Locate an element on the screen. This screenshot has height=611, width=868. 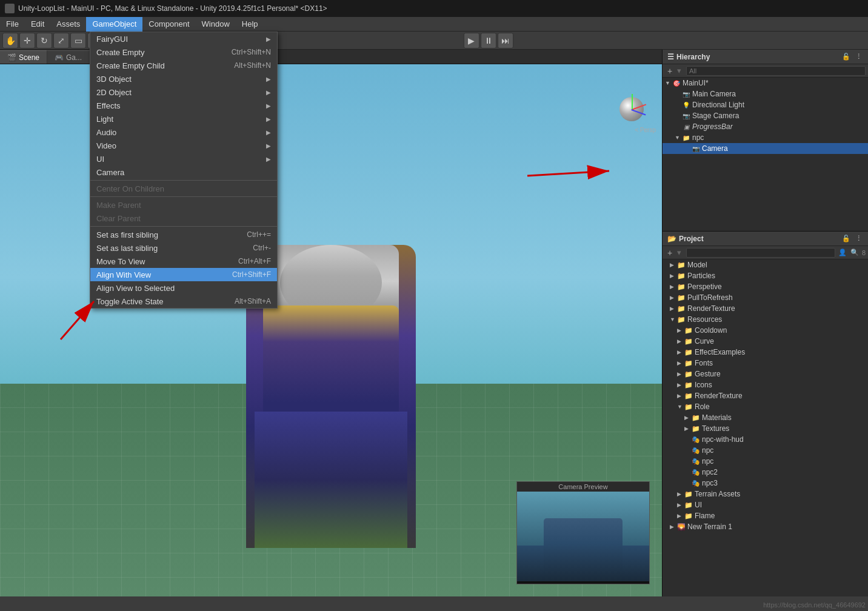
title-bar: Unity-LoopList - MainUI - PC, Mac & Linu… is located at coordinates (434, 8).